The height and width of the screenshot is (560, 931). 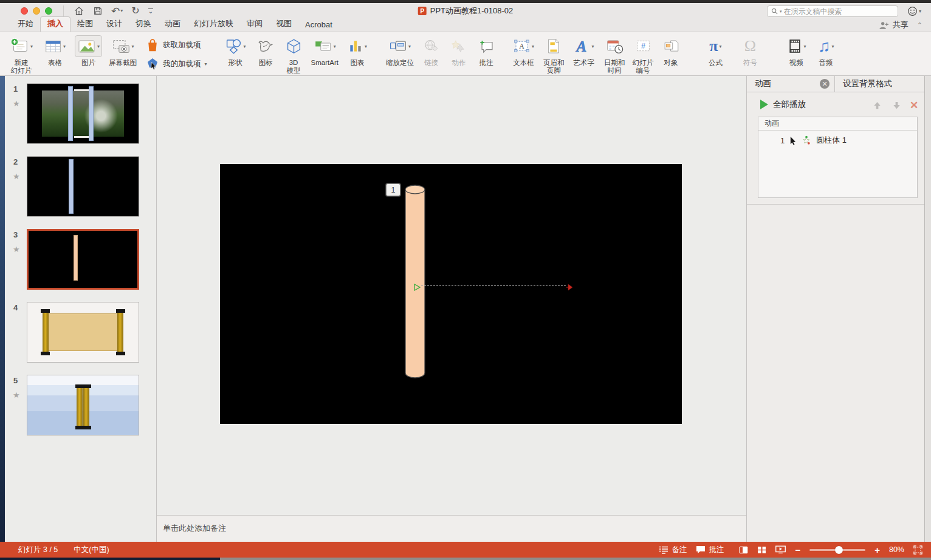 What do you see at coordinates (143, 24) in the screenshot?
I see `tab-transitions: 切换` at bounding box center [143, 24].